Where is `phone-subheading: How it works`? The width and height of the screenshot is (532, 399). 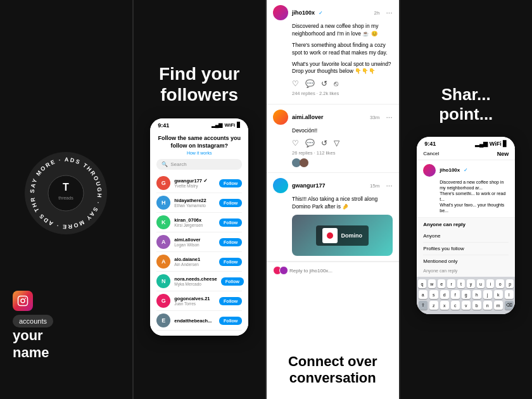
phone-subheading: How it works is located at coordinates (199, 153).